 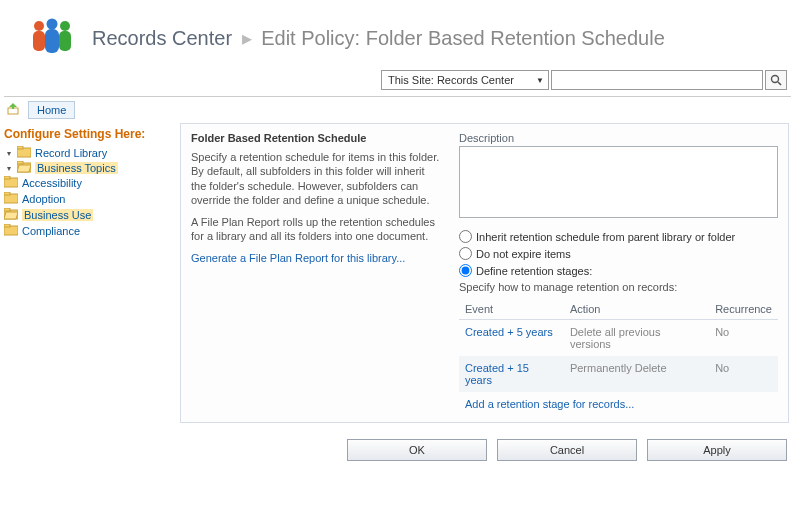 I want to click on library-icon, so click(x=24, y=153).